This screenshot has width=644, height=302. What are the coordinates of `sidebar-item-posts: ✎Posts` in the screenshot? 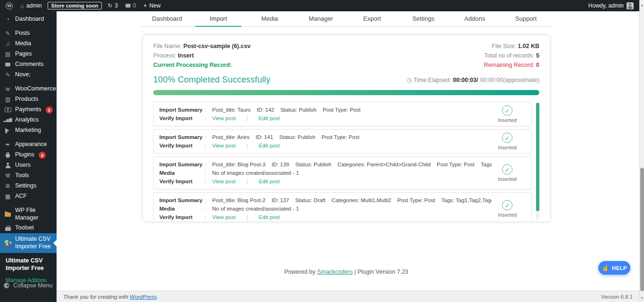 It's located at (28, 33).